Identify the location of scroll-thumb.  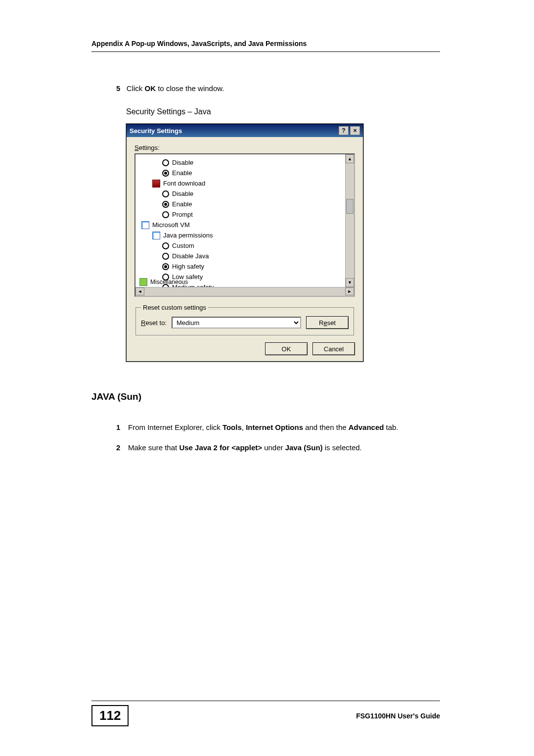
(350, 206).